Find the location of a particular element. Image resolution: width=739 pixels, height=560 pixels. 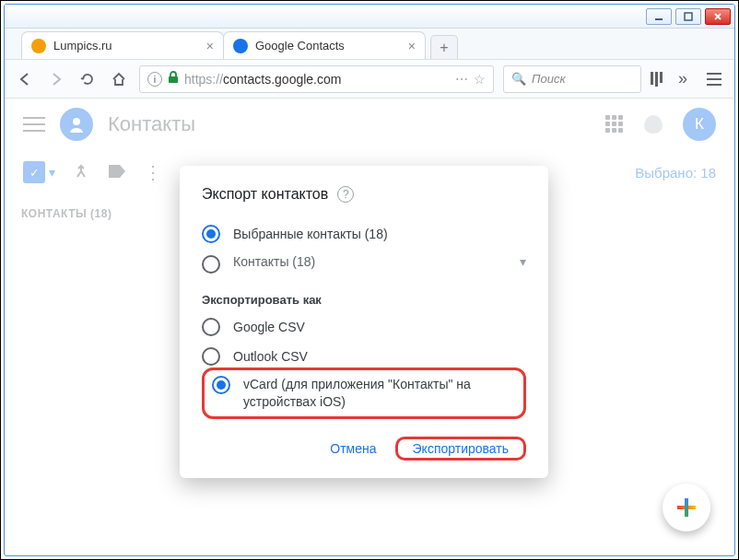

reader-icon: ⋯ is located at coordinates (462, 79).